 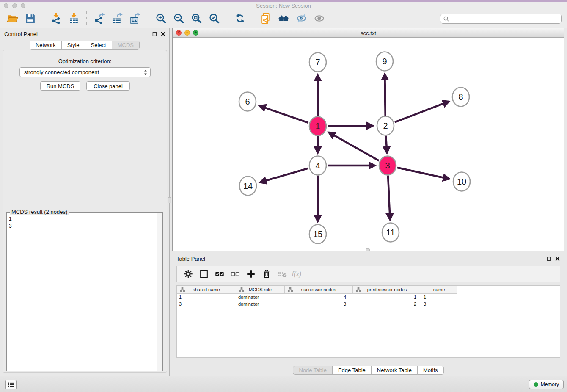 What do you see at coordinates (267, 274) in the screenshot?
I see `delete-row-button` at bounding box center [267, 274].